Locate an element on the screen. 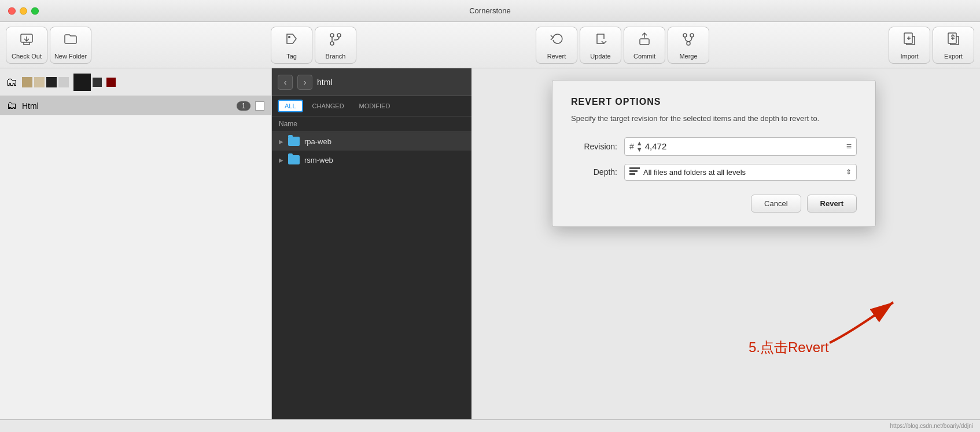  commit-icon is located at coordinates (644, 41).